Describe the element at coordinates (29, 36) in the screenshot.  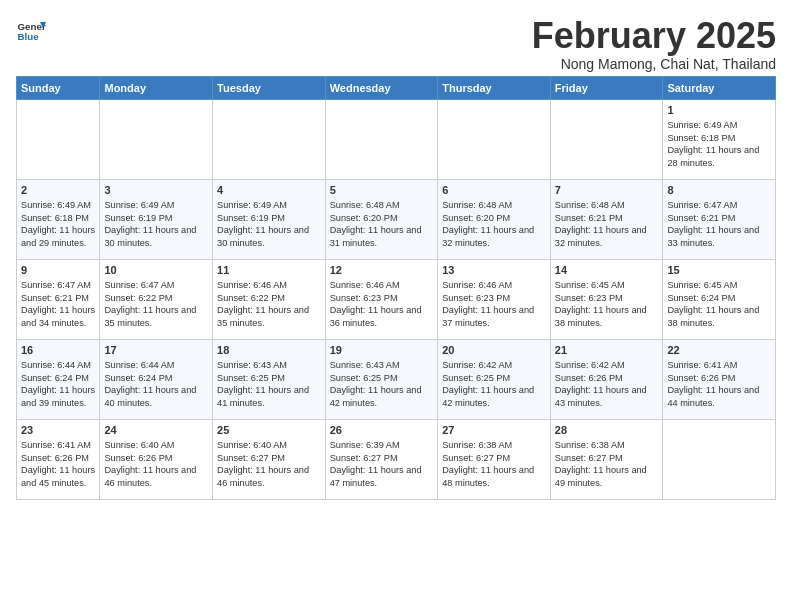
I see `svg-text: Blue` at that location.